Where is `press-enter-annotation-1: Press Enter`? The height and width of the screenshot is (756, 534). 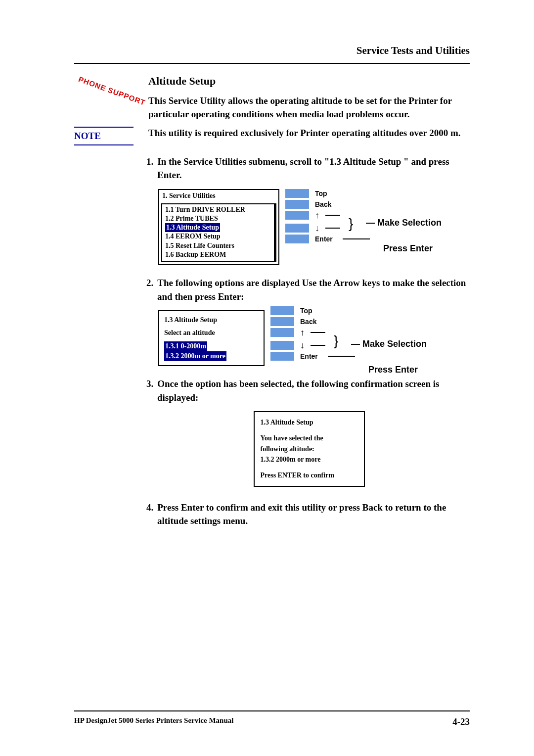
press-enter-annotation-1: Press Enter is located at coordinates (408, 248).